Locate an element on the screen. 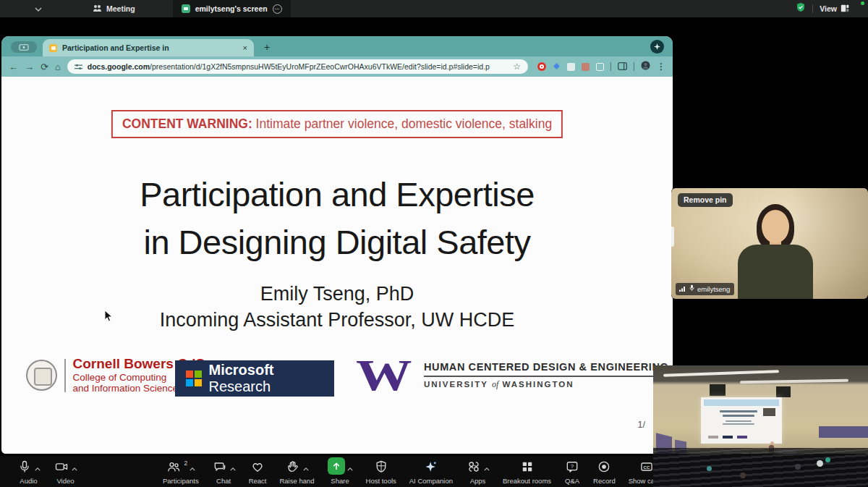 The image size is (868, 487). bookmark-star-icon: ☆ is located at coordinates (516, 67).